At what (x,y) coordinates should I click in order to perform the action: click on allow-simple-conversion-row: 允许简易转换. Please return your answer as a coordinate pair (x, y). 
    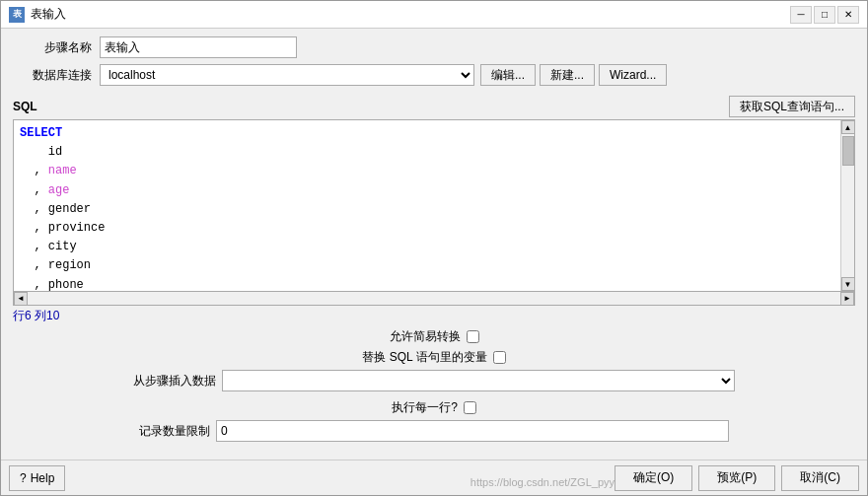
    Looking at the image, I should click on (434, 337).